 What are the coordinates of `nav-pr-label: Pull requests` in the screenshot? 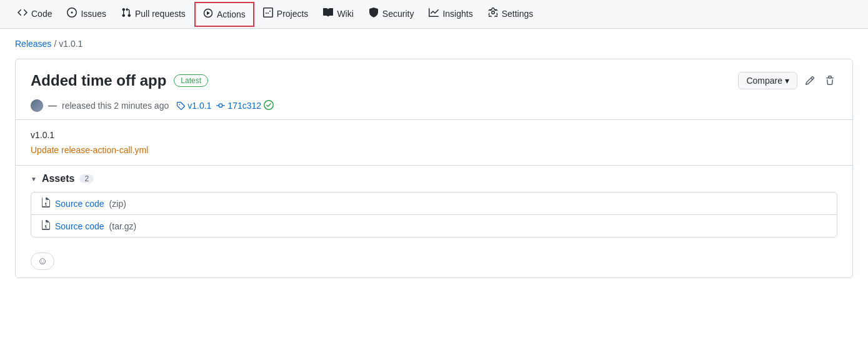 It's located at (160, 14).